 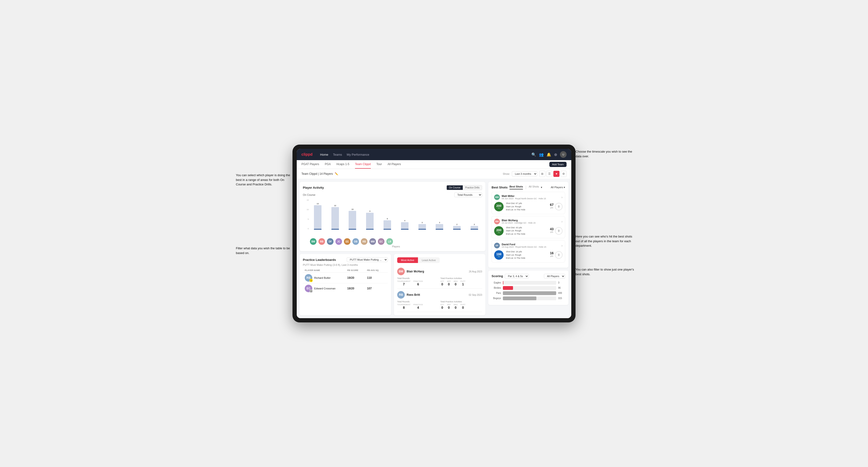 What do you see at coordinates (555, 154) in the screenshot?
I see `plus-circle-icon: ⊕` at bounding box center [555, 154].